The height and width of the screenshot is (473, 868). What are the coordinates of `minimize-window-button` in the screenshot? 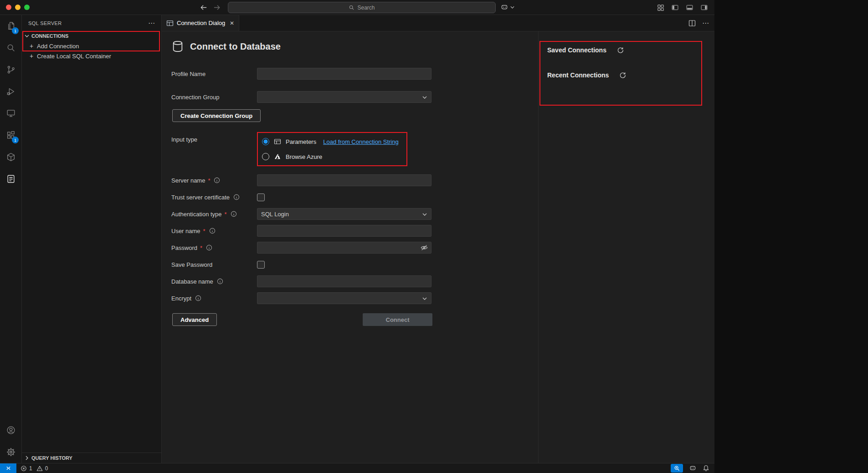 It's located at (18, 7).